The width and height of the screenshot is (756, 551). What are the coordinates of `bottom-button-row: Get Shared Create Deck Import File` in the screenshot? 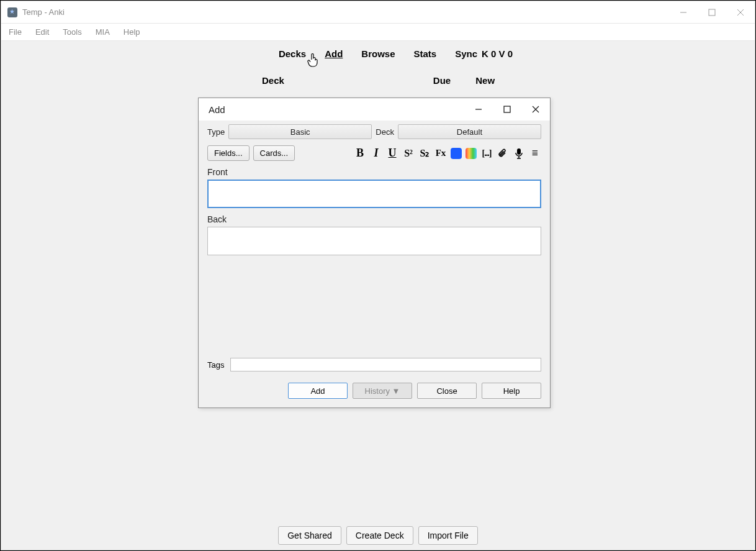 It's located at (378, 535).